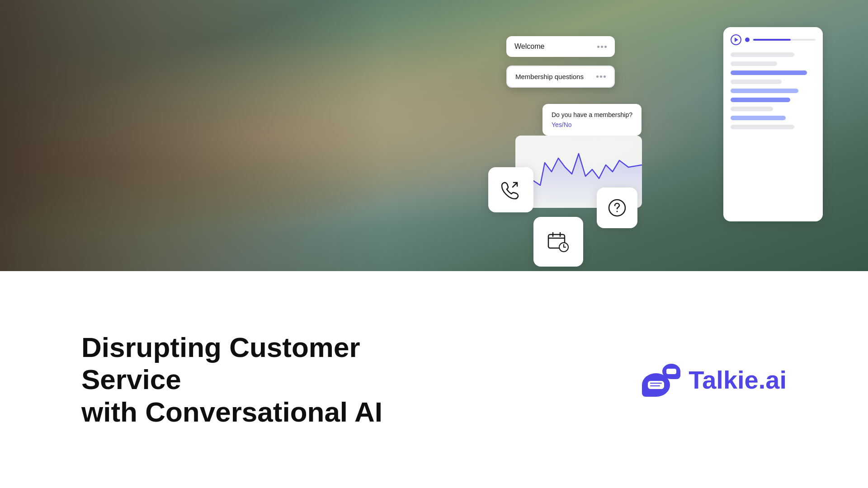 The width and height of the screenshot is (868, 488). What do you see at coordinates (773, 91) in the screenshot?
I see `chat-messages-list` at bounding box center [773, 91].